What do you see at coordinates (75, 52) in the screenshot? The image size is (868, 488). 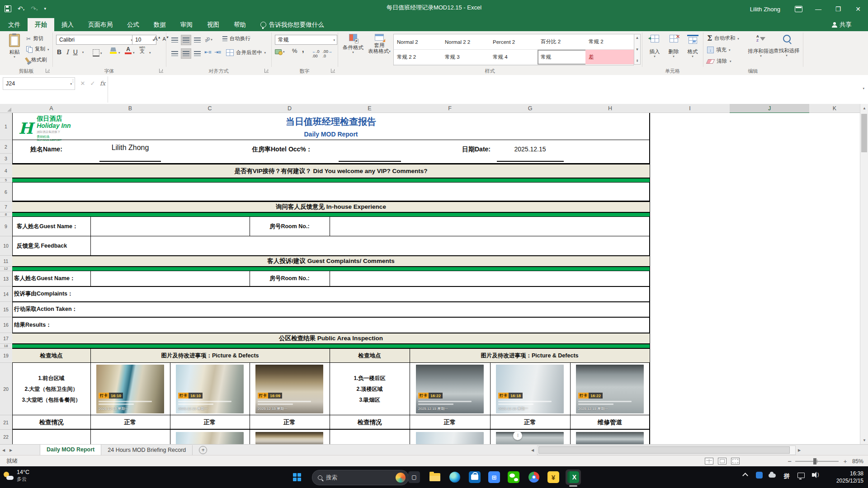 I see `underline-icon: U` at bounding box center [75, 52].